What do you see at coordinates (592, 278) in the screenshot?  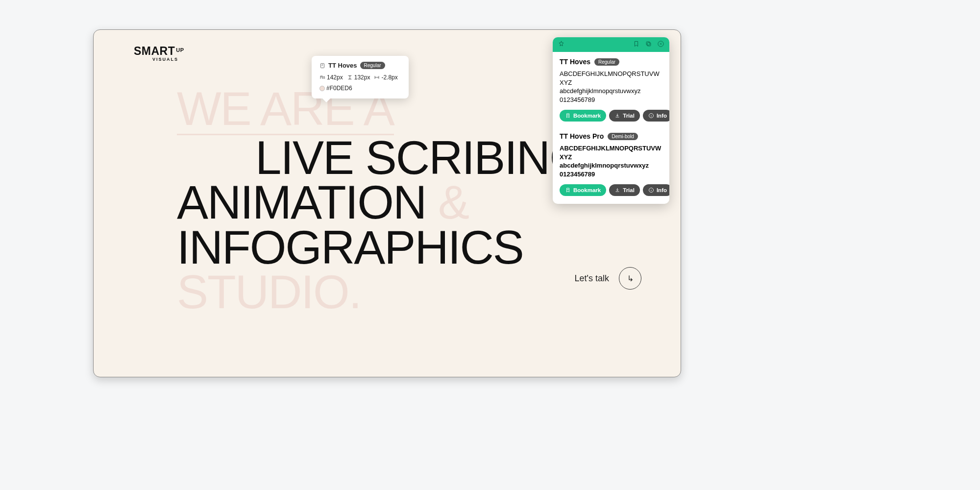 I see `lets-talk-label: Let's talk` at bounding box center [592, 278].